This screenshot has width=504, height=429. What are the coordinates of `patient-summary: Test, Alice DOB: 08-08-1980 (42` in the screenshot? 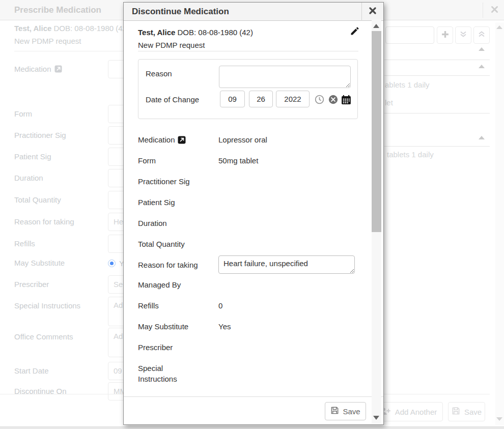 It's located at (70, 28).